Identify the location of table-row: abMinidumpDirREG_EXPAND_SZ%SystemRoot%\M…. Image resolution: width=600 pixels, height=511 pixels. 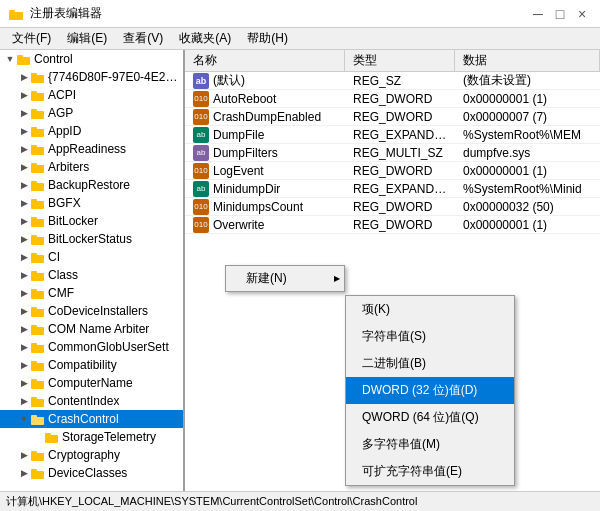
(392, 189).